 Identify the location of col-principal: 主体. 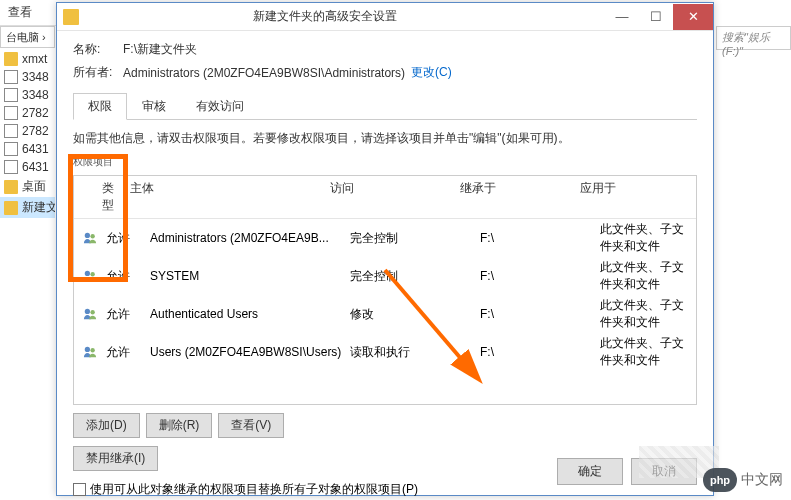
(224, 197).